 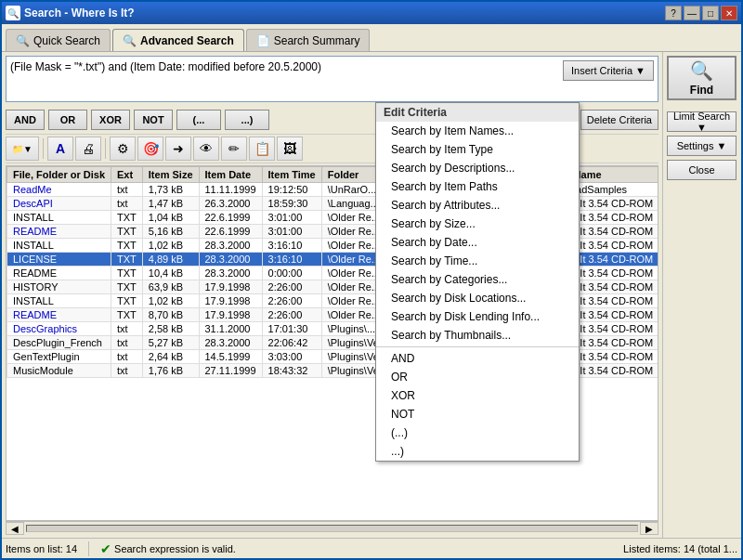 What do you see at coordinates (477, 414) in the screenshot?
I see `menu-item-not: NOT` at bounding box center [477, 414].